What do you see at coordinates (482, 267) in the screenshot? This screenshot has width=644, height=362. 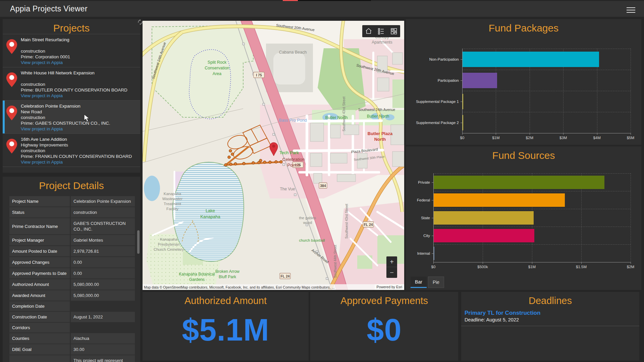 I see `x-tick-label: $500k` at bounding box center [482, 267].